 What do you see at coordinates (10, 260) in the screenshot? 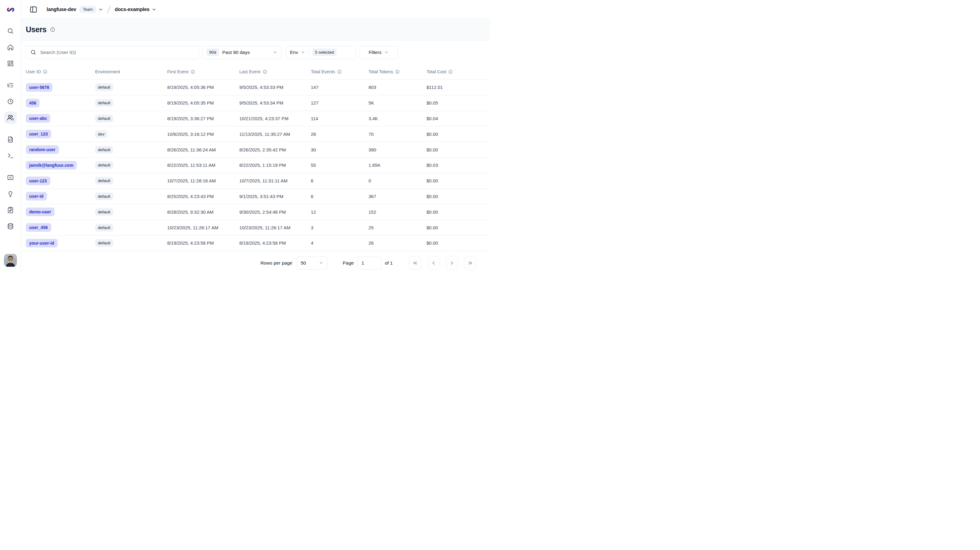
I see `user-avatar` at bounding box center [10, 260].